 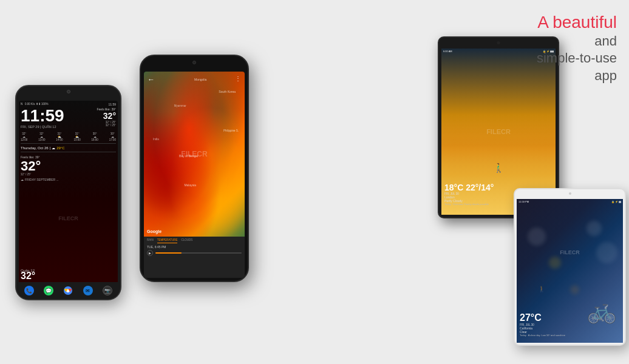 I want to click on map-tabs: RAIN TEMPERATURE CLOUDS, so click(x=194, y=241).